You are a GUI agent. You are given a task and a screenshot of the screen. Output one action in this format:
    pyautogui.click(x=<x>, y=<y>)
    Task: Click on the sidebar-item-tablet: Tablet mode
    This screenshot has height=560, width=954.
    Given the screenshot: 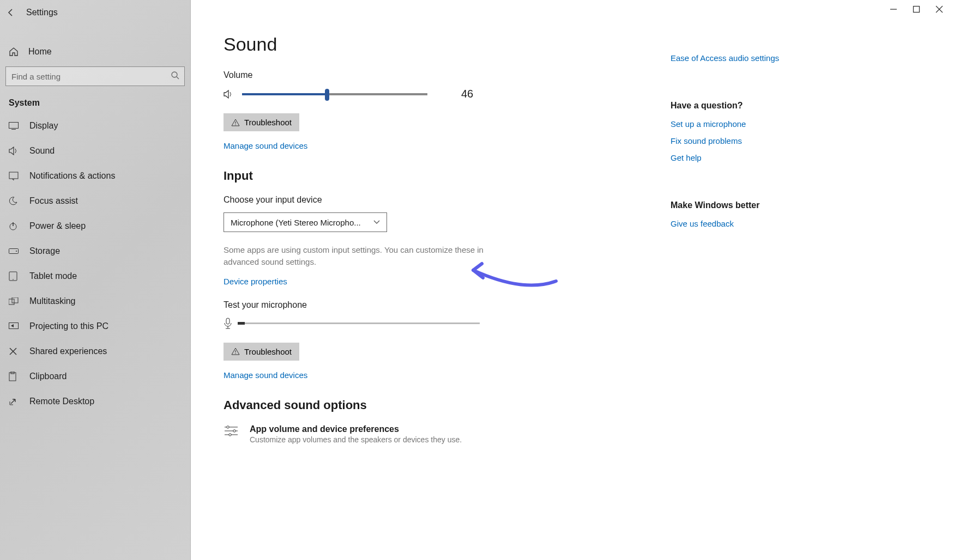 What is the action you would take?
    pyautogui.click(x=95, y=276)
    